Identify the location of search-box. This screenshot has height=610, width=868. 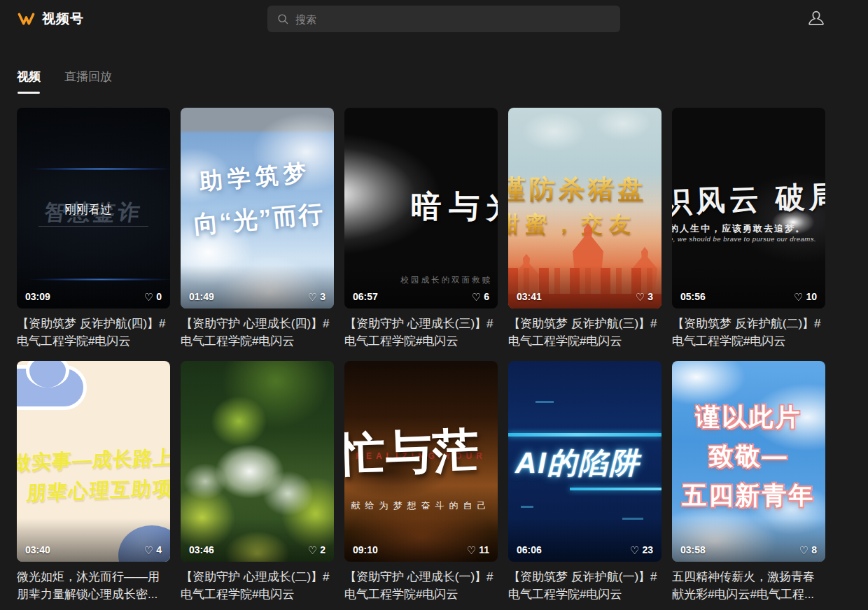
(444, 19).